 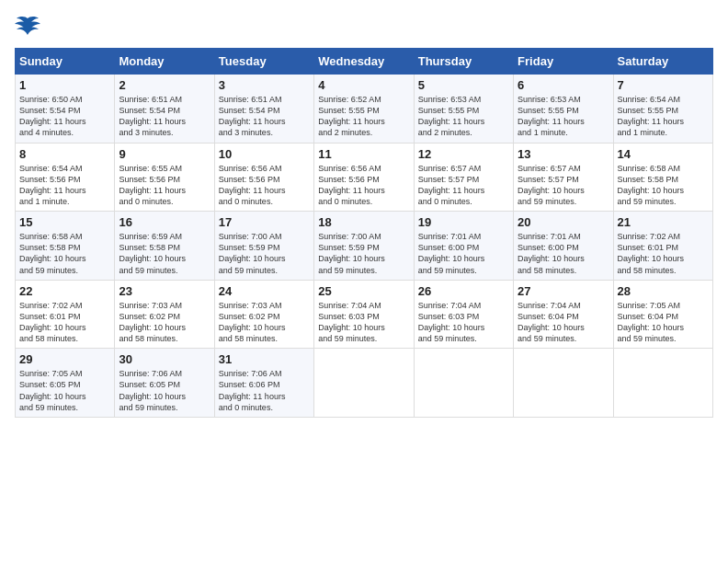 What do you see at coordinates (664, 85) in the screenshot?
I see `day-number: 7` at bounding box center [664, 85].